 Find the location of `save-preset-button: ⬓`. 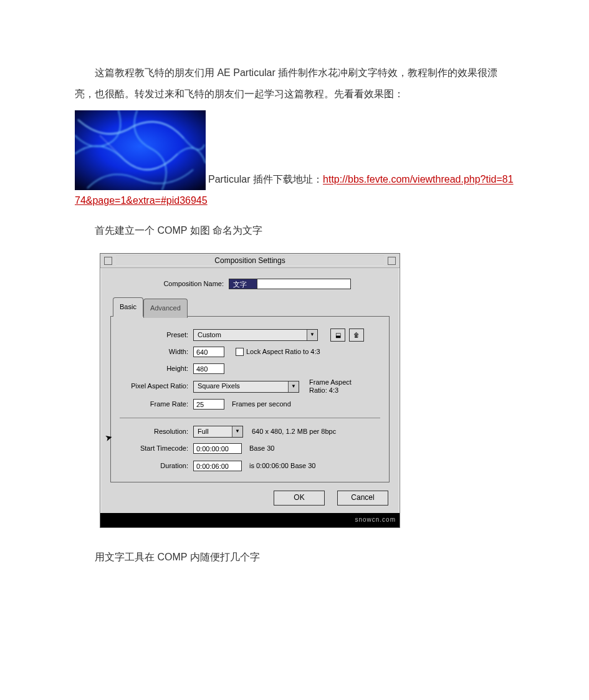

save-preset-button: ⬓ is located at coordinates (338, 335).